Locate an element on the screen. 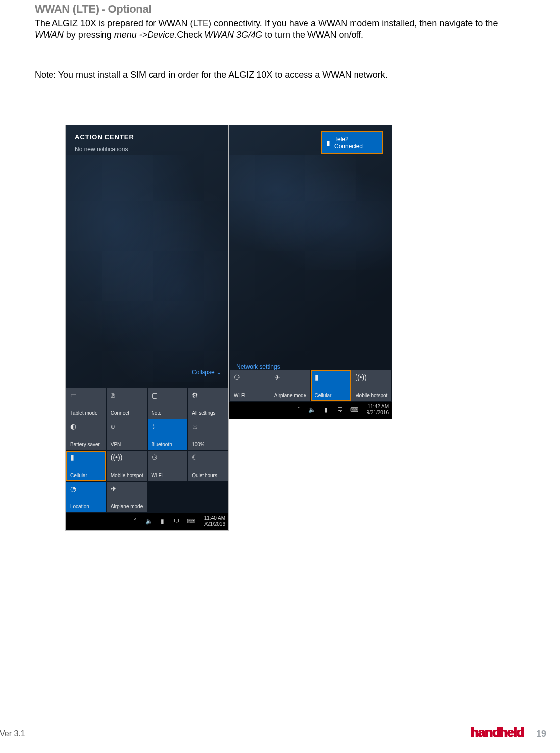 The width and height of the screenshot is (560, 753). text: Check is located at coordinates (191, 35).